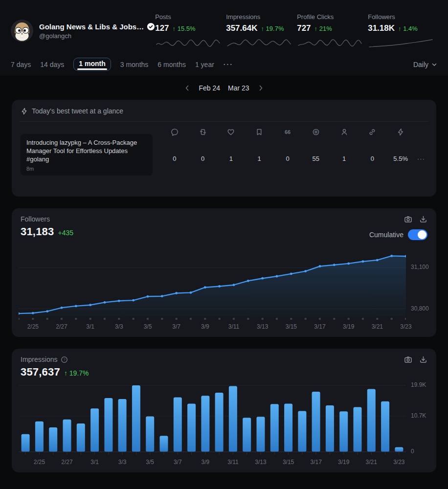  I want to click on next-period-button, so click(261, 88).